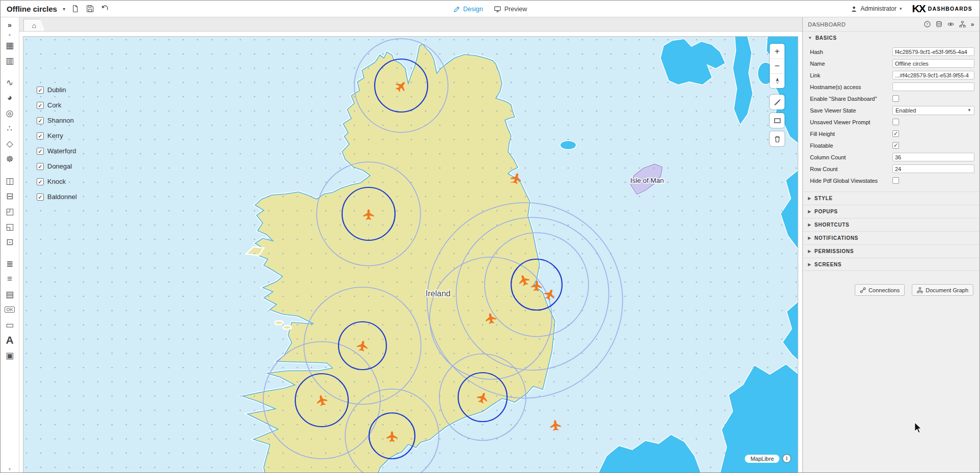 This screenshot has width=980, height=473. What do you see at coordinates (10, 294) in the screenshot?
I see `widget-form-icon: ▤` at bounding box center [10, 294].